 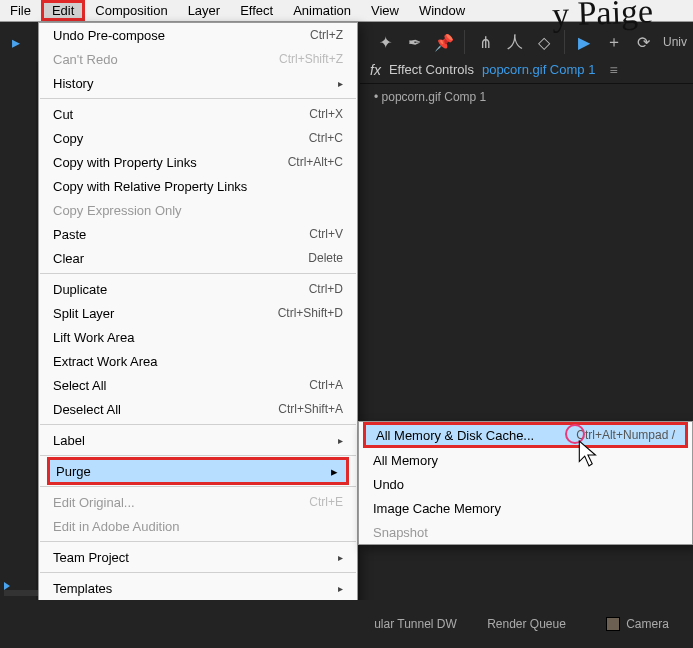 What do you see at coordinates (198, 385) in the screenshot?
I see `menu-item-select-all: Select AllCtrl+A` at bounding box center [198, 385].